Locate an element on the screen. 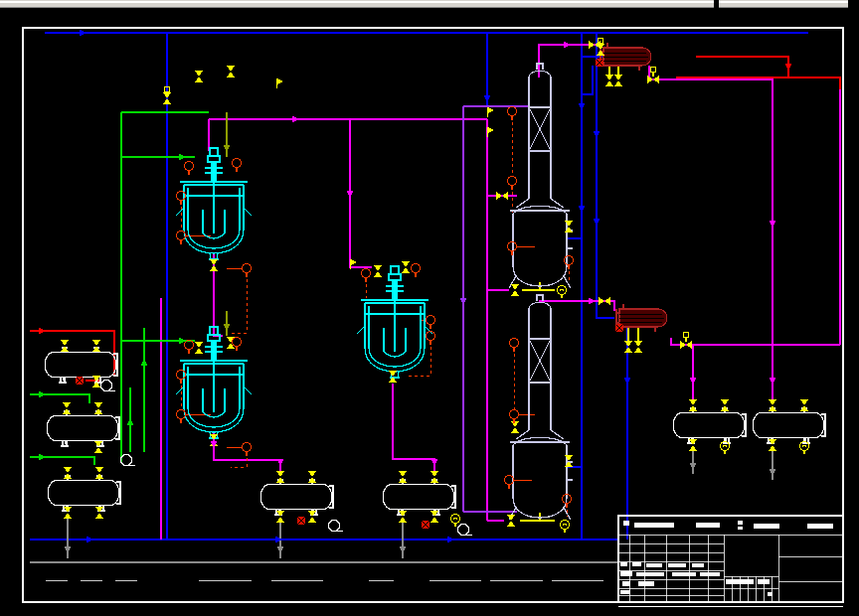 This screenshot has height=616, width=859. title-block is located at coordinates (731, 558).